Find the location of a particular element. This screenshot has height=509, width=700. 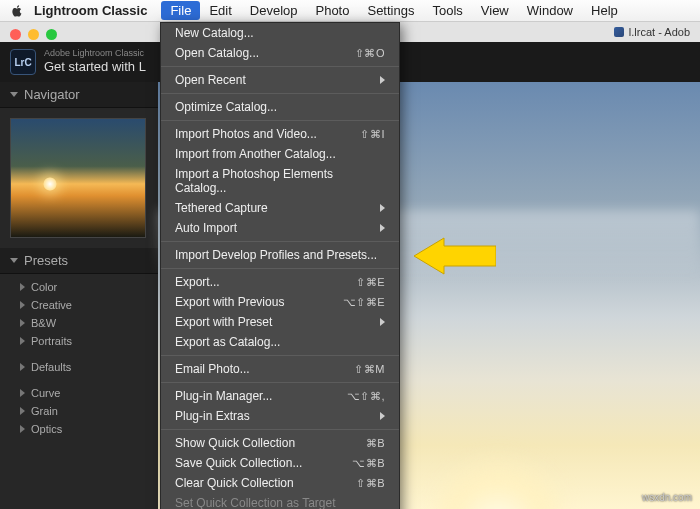

maximize-window-button is located at coordinates (52, 34).